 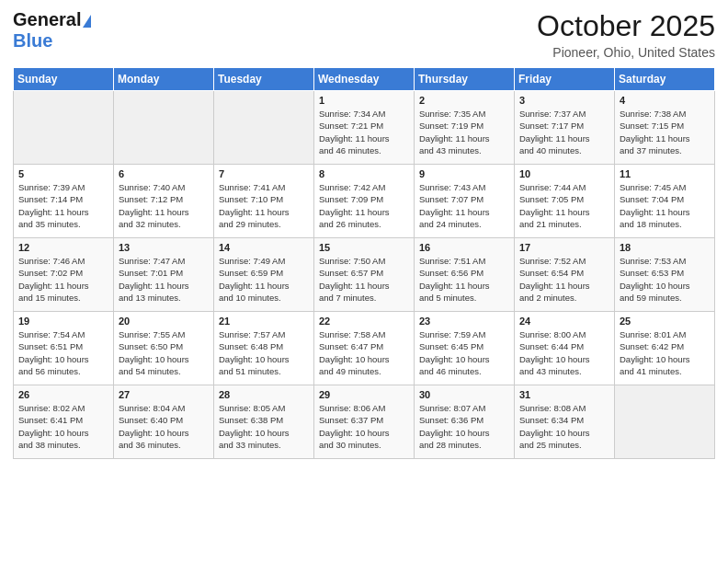 What do you see at coordinates (264, 280) in the screenshot?
I see `day-info: Sunrise: 7:49 AM Sunset: 6:59 PM Dayligh…` at bounding box center [264, 280].